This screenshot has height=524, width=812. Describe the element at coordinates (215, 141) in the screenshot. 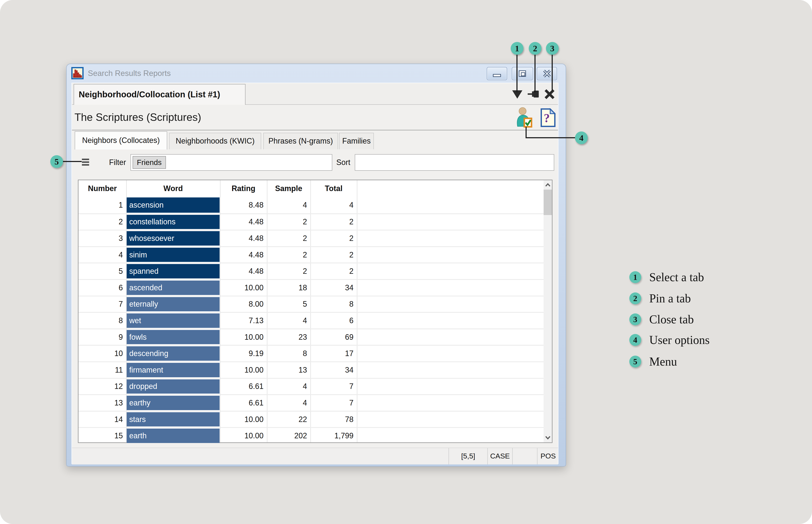

I see `tab-1: Neighborhoods (KWIC)` at that location.